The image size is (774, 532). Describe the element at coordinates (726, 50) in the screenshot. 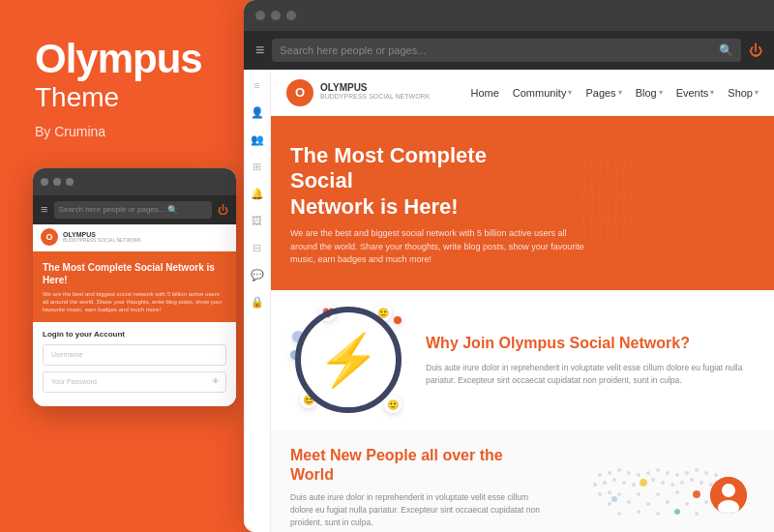

I see `browser-search-icon: 🔍` at that location.